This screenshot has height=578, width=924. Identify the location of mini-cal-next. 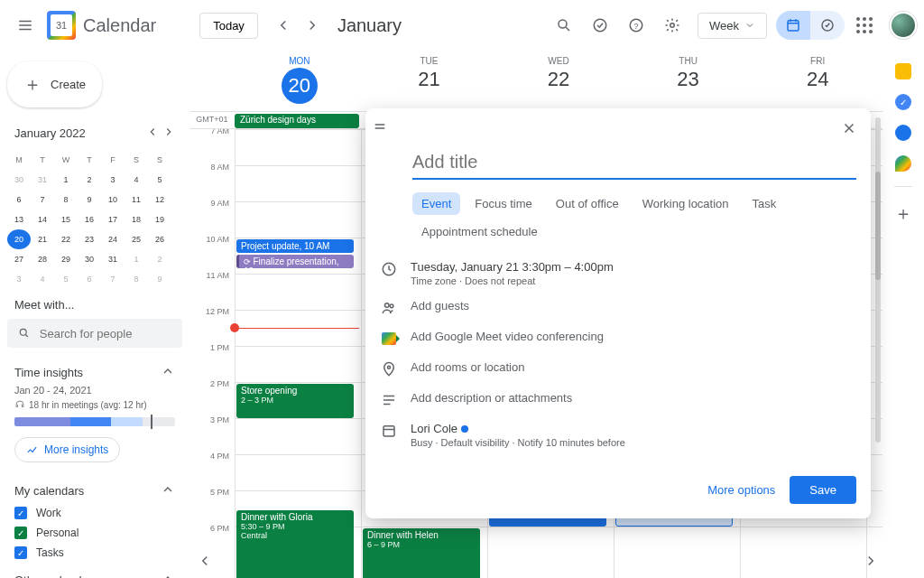
(169, 134).